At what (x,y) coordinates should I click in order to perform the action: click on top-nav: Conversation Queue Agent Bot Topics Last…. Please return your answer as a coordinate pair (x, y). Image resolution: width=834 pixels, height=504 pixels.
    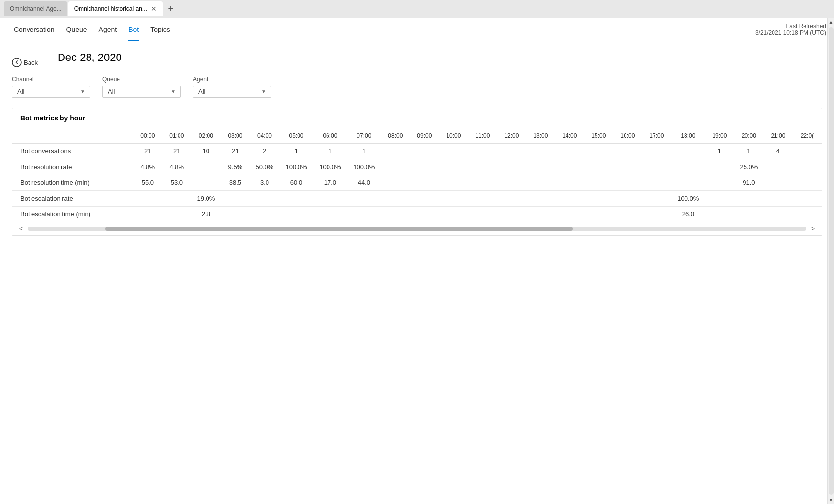
    Looking at the image, I should click on (417, 30).